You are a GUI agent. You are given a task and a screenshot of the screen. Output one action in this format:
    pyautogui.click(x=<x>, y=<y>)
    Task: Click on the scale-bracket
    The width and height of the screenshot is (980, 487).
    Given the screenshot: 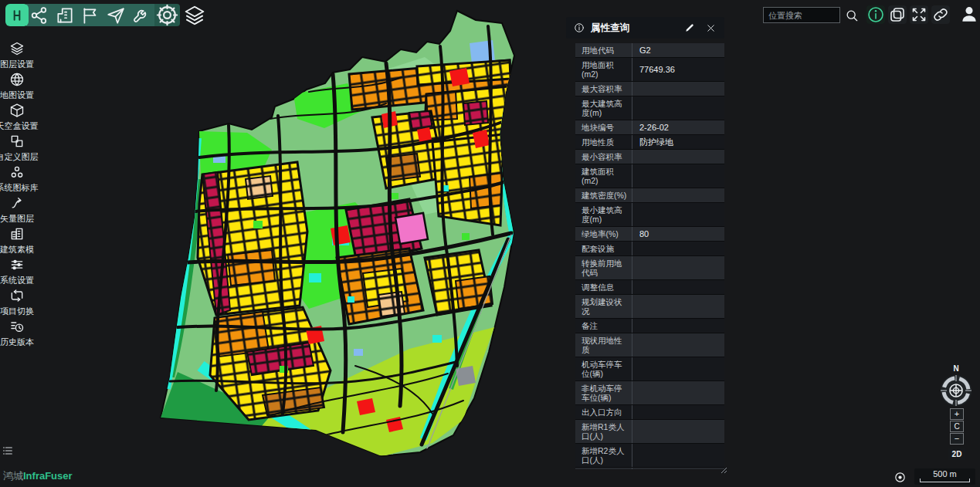 What is the action you would take?
    pyautogui.click(x=945, y=480)
    